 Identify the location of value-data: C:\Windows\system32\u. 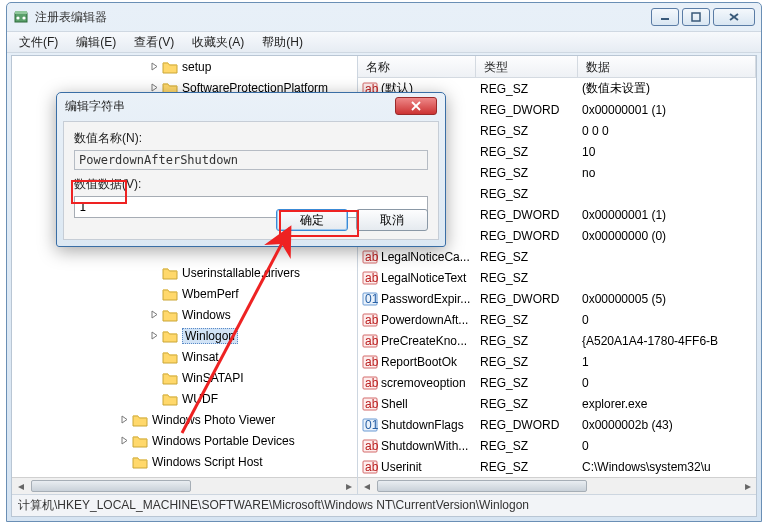
(667, 467).